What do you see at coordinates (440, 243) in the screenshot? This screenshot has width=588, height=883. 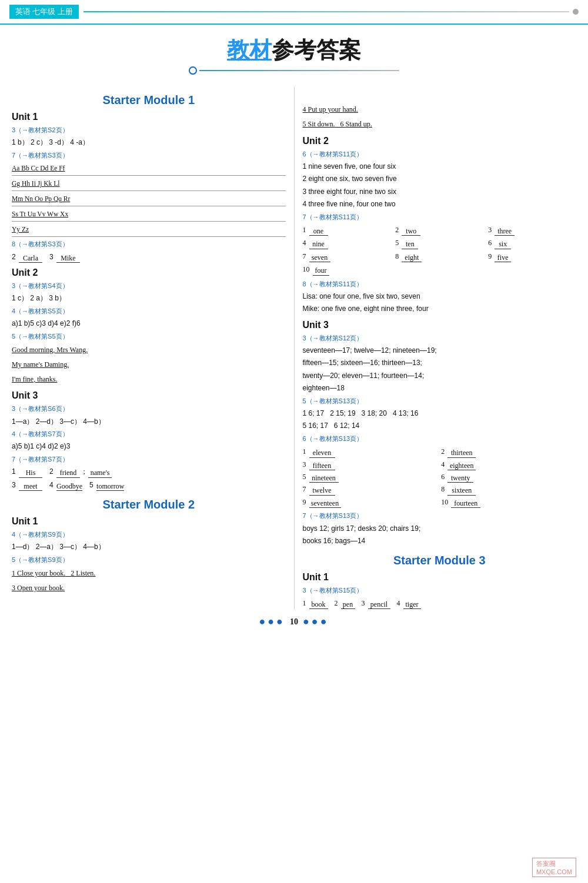 I see `number-grid: 1 one 2 two 3 three 4 nine 5 ten 6 six 7…` at bounding box center [440, 243].